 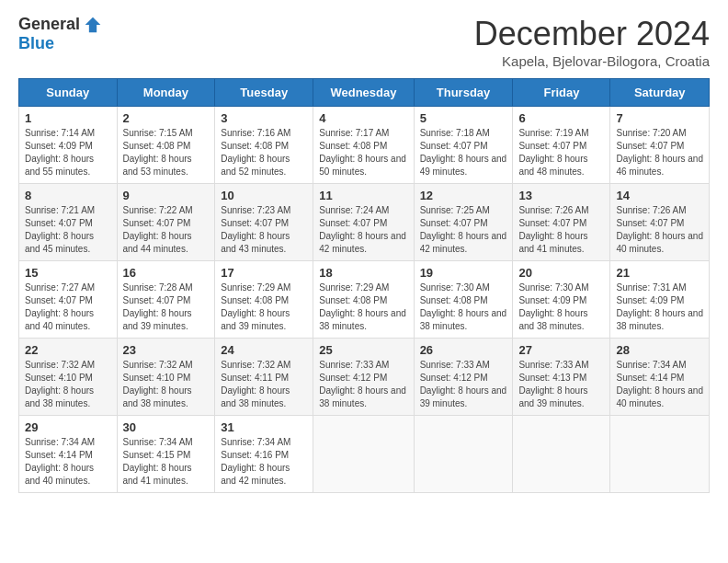 I want to click on day-info: Sunrise: 7:20 AMSunset: 4:07 PMDaylight:…, so click(x=660, y=153).